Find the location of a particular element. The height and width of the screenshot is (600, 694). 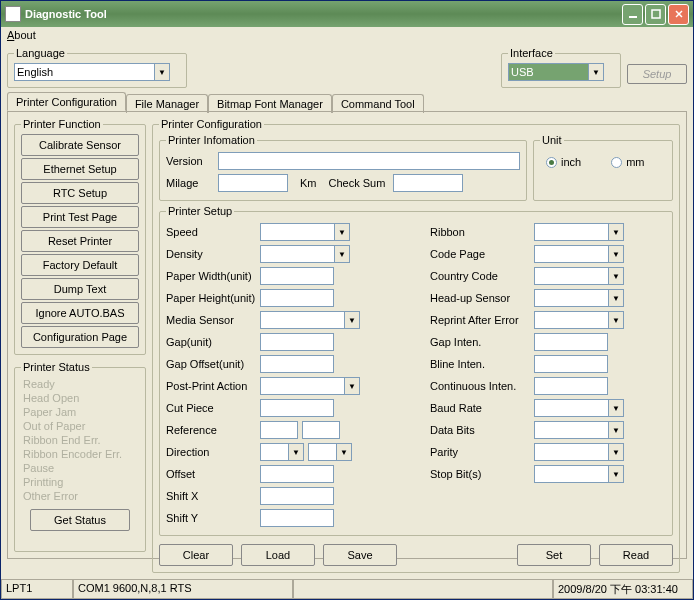

reprint-select: ▼ is located at coordinates (579, 320).